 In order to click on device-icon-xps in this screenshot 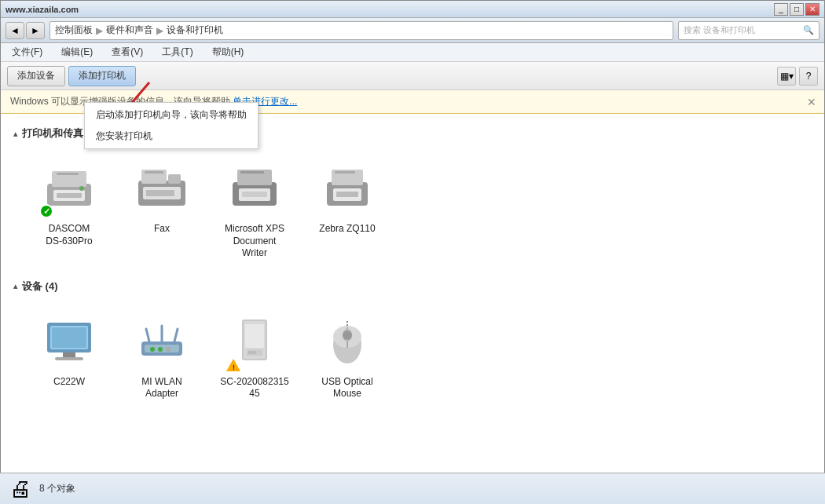, I will do `click(255, 188)`.